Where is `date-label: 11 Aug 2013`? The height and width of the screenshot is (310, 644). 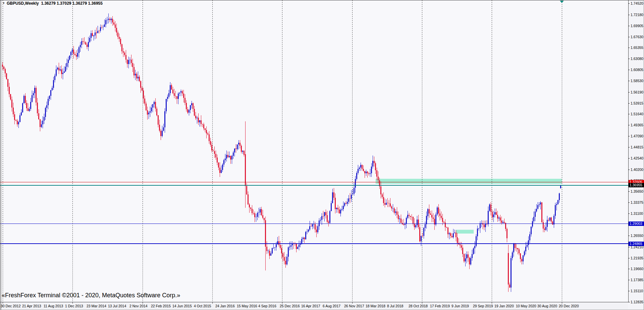
date-label: 11 Aug 2013 is located at coordinates (53, 306).